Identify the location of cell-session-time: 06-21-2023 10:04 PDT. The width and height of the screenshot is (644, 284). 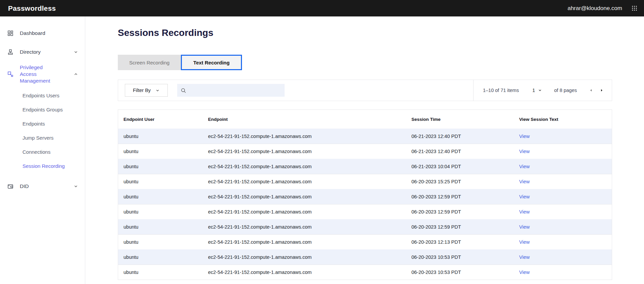
(460, 167).